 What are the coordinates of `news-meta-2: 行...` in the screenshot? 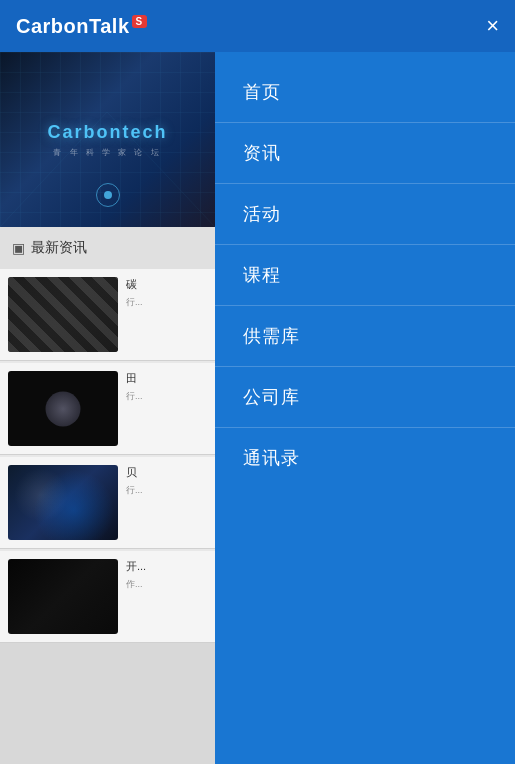 It's located at (166, 396).